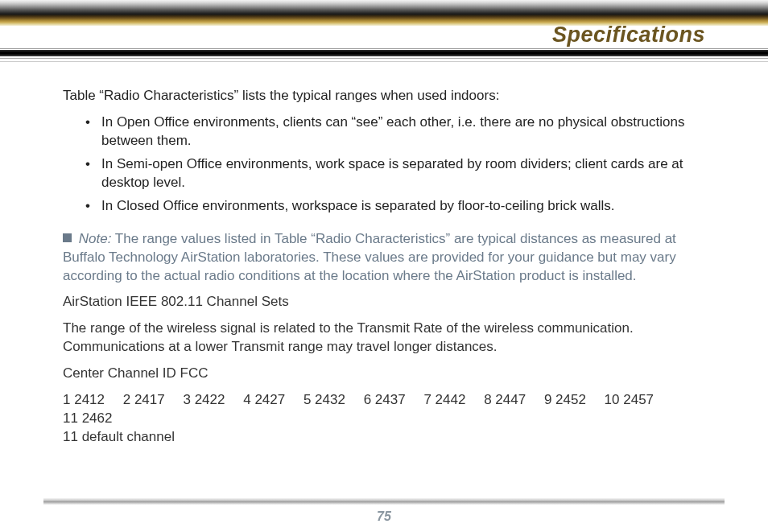 This screenshot has width=768, height=532. I want to click on channel-entry: 2 2417, so click(144, 401).